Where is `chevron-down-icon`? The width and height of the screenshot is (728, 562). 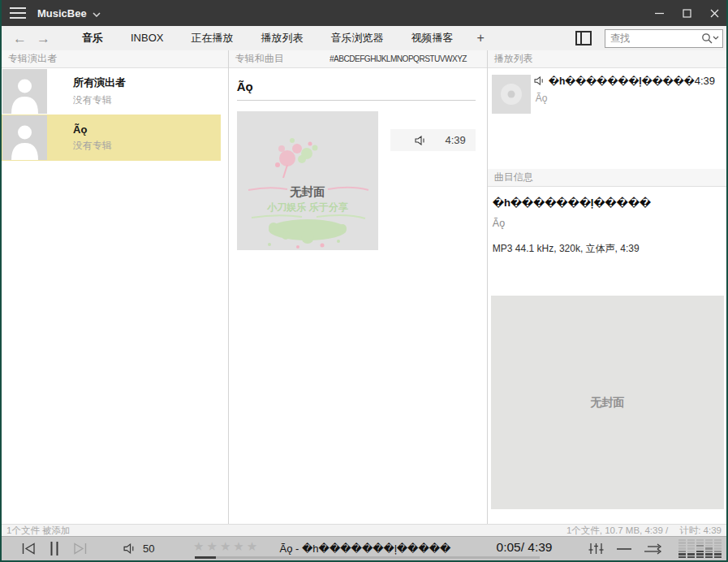
chevron-down-icon is located at coordinates (97, 15).